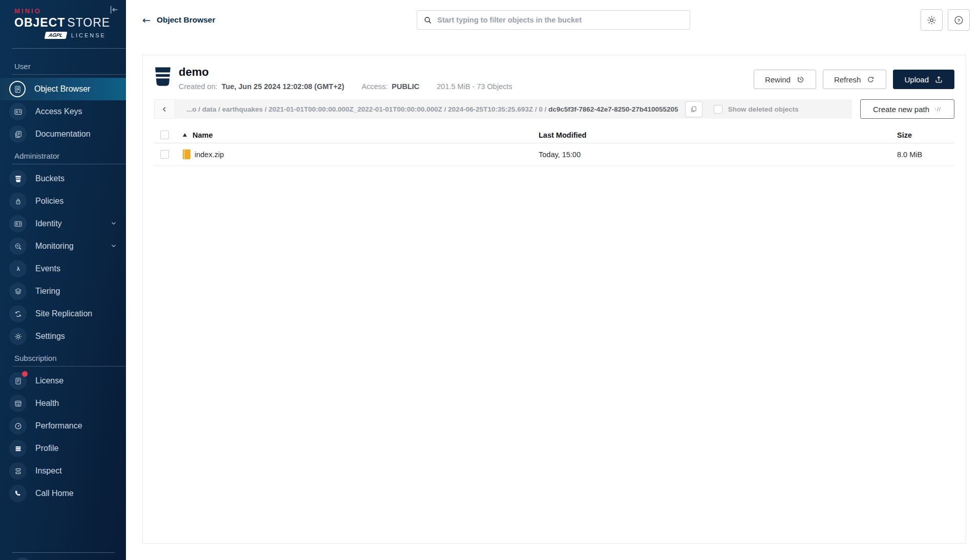 Image resolution: width=980 pixels, height=560 pixels. Describe the element at coordinates (18, 448) in the screenshot. I see `profile-icon` at that location.